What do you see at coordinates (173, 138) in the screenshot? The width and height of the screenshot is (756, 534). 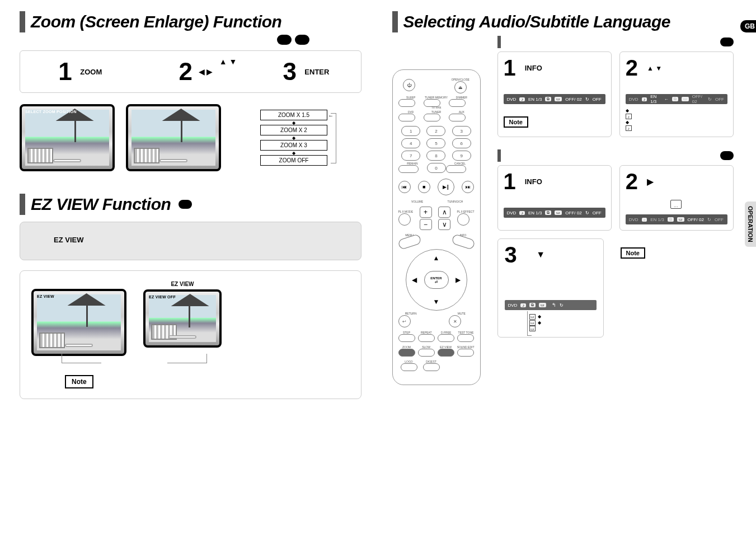 I see `tv-screenshot-zoom-move` at bounding box center [173, 138].